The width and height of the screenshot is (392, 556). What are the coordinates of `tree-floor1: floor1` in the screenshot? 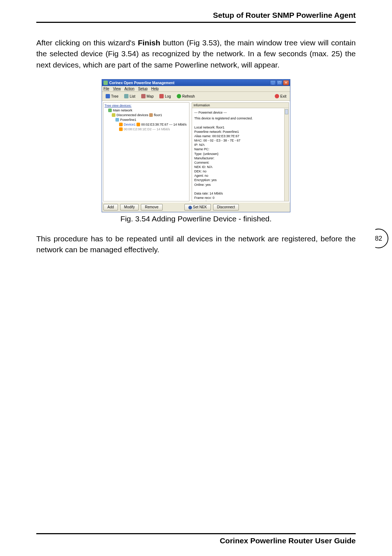 It's located at (156, 115).